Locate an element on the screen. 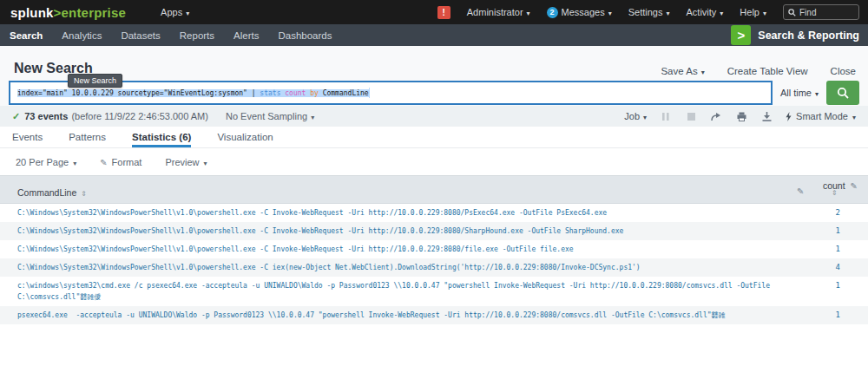  printer-icon is located at coordinates (741, 116).